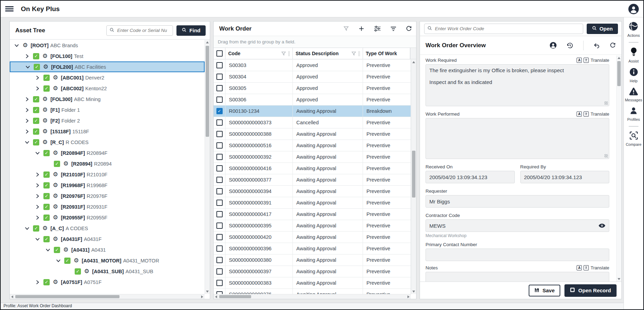 Image resolution: width=644 pixels, height=310 pixels. I want to click on tree-node-r19968f: ✓⚙︎[R19968F]R19968F, so click(107, 185).